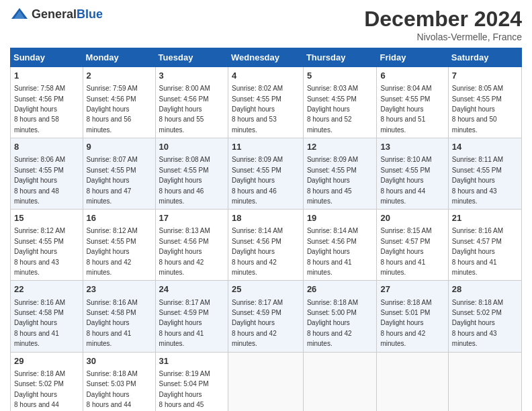 The image size is (532, 411). I want to click on day-number: 24, so click(192, 289).